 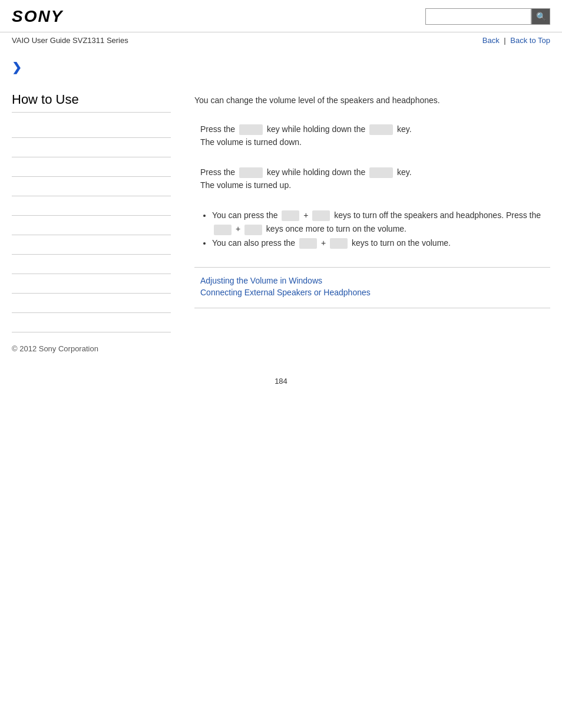 I want to click on breadcrumb-bar: VAIO User Guide SVZ1311 Series Back | Ba…, so click(x=281, y=40).